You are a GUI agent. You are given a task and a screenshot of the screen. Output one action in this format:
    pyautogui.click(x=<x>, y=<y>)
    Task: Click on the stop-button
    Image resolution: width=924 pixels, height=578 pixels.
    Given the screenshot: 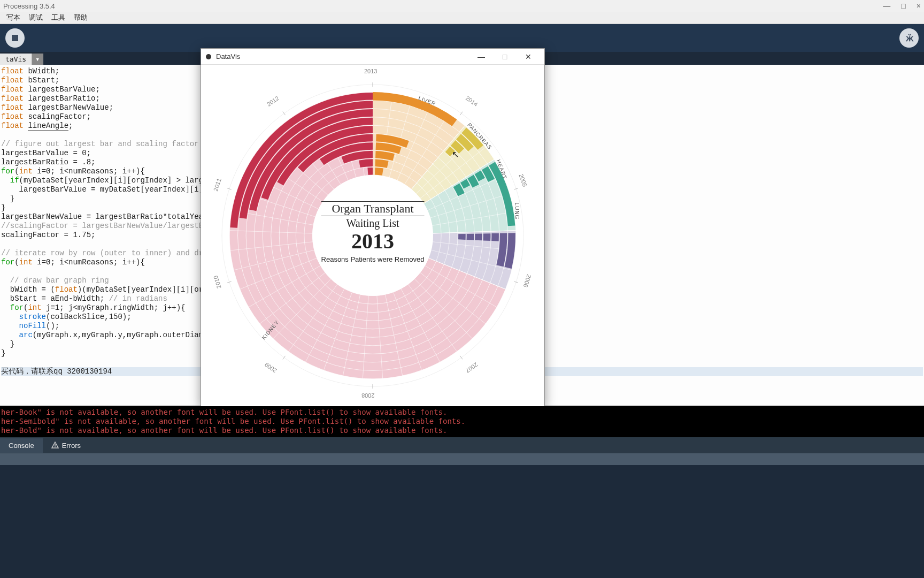 What is the action you would take?
    pyautogui.click(x=15, y=38)
    